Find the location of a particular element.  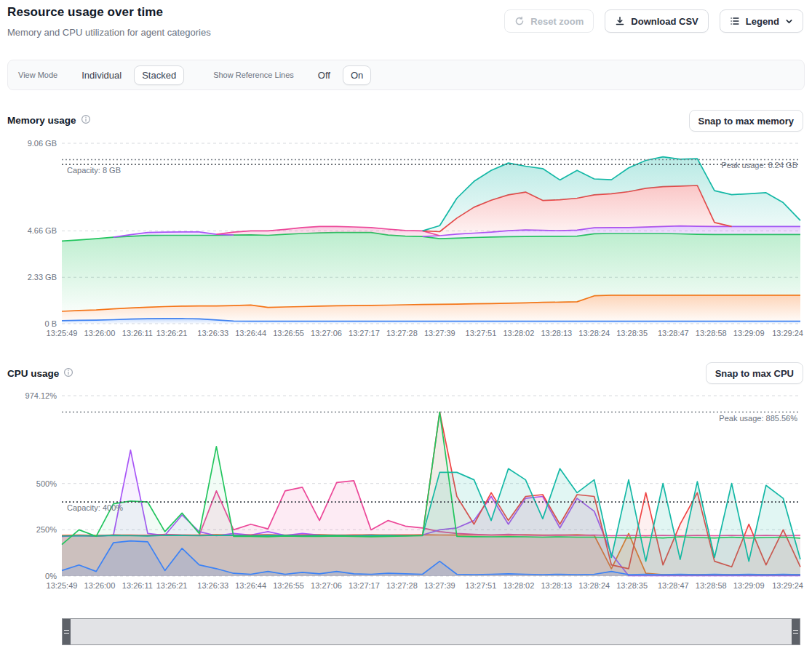

legend-label: Legend is located at coordinates (763, 22).